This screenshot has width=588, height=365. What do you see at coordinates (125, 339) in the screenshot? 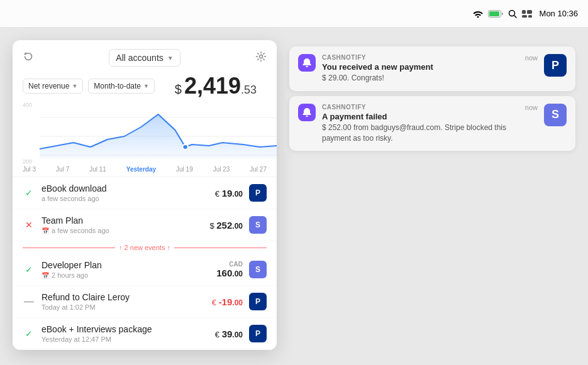
I see `transaction-time: Yesterday at 12:47 PM` at bounding box center [125, 339].